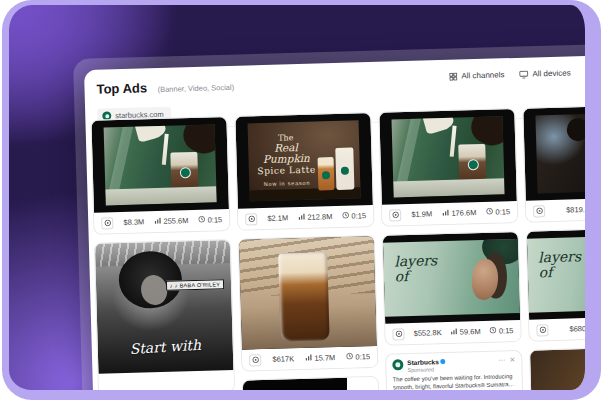 The image size is (605, 402). What do you see at coordinates (164, 307) in the screenshot?
I see `video-thumbnail: ♪♪ BABA O'RILEY Start with` at bounding box center [164, 307].